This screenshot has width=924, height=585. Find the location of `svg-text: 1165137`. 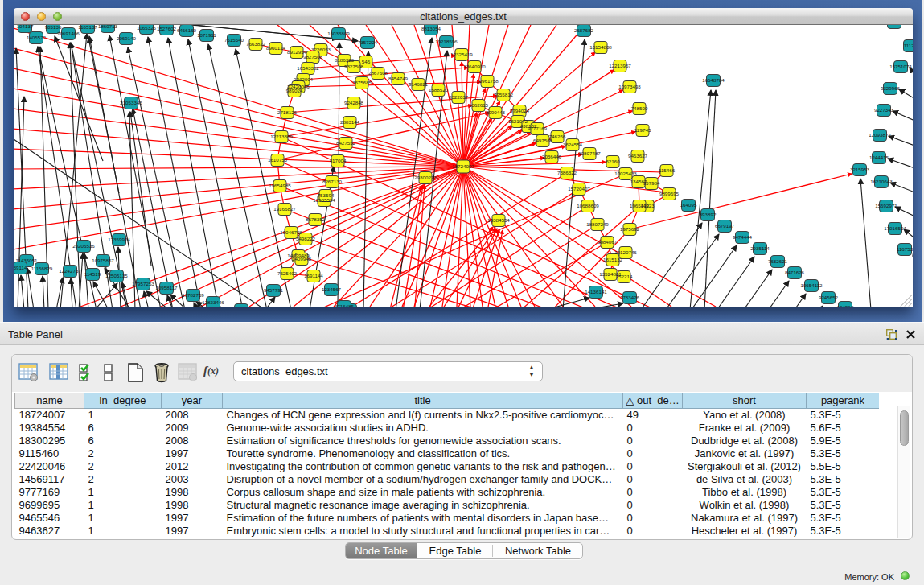

svg-text: 1165137 is located at coordinates (88, 27).